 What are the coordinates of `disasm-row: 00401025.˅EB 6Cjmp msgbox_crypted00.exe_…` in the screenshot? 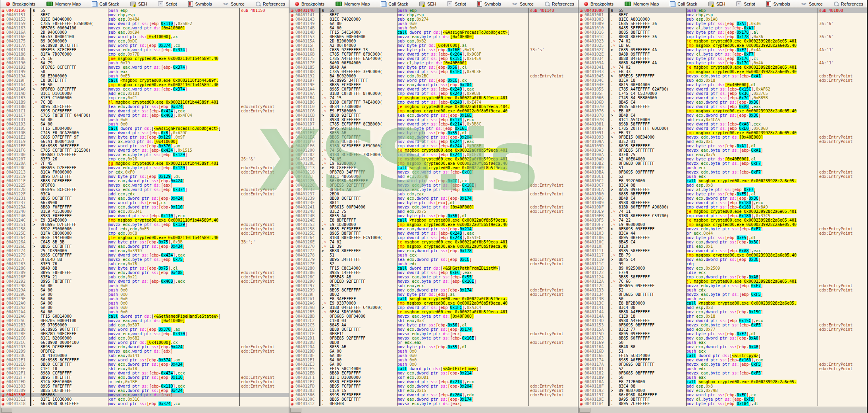 It's located at (723, 45).